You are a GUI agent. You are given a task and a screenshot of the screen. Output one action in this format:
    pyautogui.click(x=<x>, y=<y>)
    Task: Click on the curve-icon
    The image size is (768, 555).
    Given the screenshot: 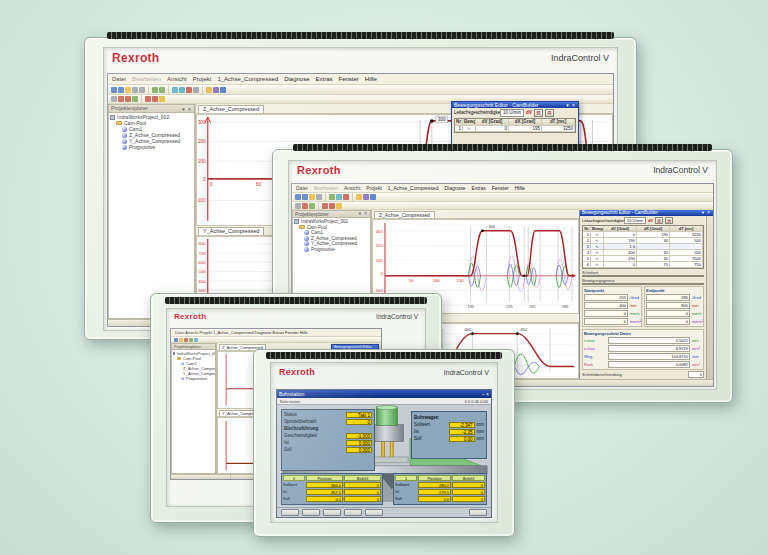 What is the action you would take?
    pyautogui.click(x=148, y=99)
    